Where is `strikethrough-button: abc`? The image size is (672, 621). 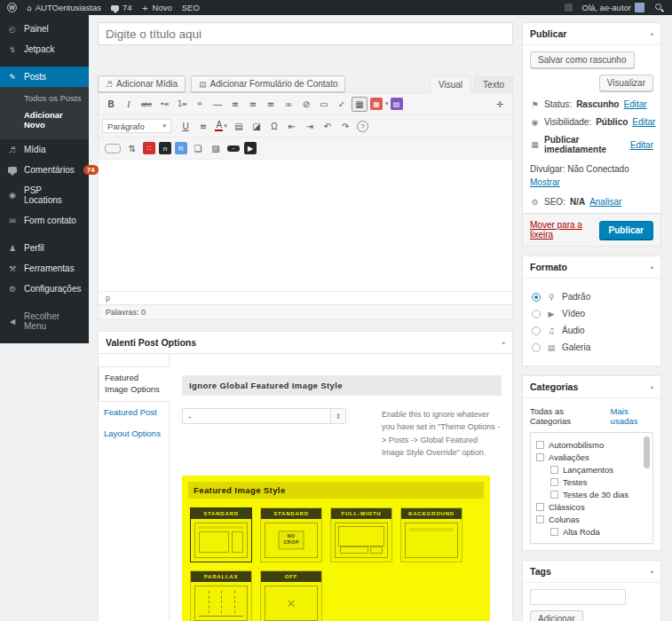 strikethrough-button: abc is located at coordinates (146, 105).